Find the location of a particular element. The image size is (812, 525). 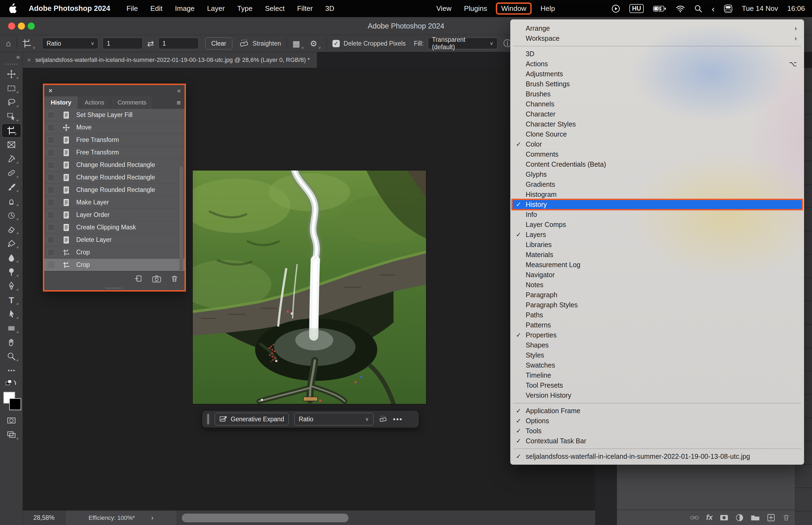

battery-icon is located at coordinates (660, 9).